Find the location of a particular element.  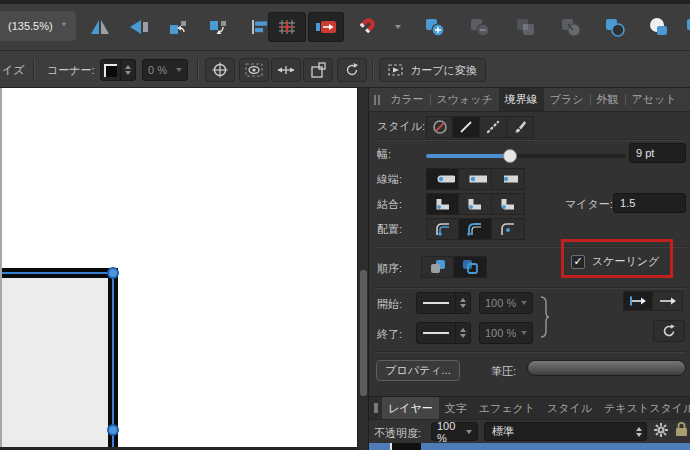

move-handles-button is located at coordinates (286, 70).